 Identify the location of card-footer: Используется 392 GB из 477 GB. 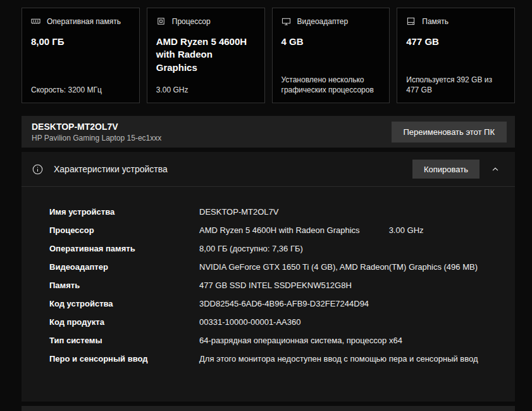
(455, 86).